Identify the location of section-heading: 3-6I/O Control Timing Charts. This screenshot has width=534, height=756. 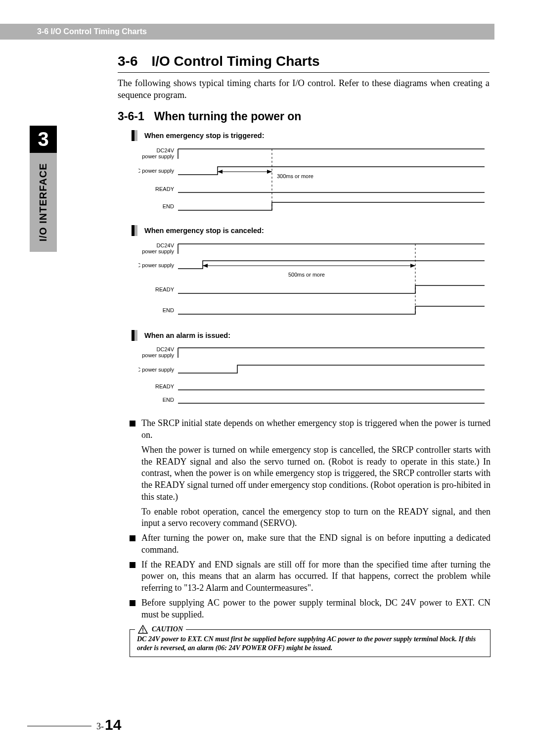
(304, 63).